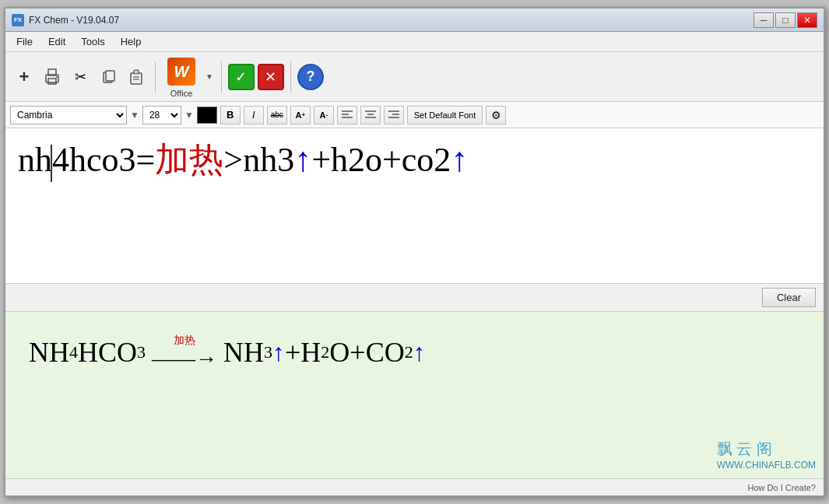 Image resolution: width=829 pixels, height=504 pixels. What do you see at coordinates (347, 115) in the screenshot?
I see `align-left-icon` at bounding box center [347, 115].